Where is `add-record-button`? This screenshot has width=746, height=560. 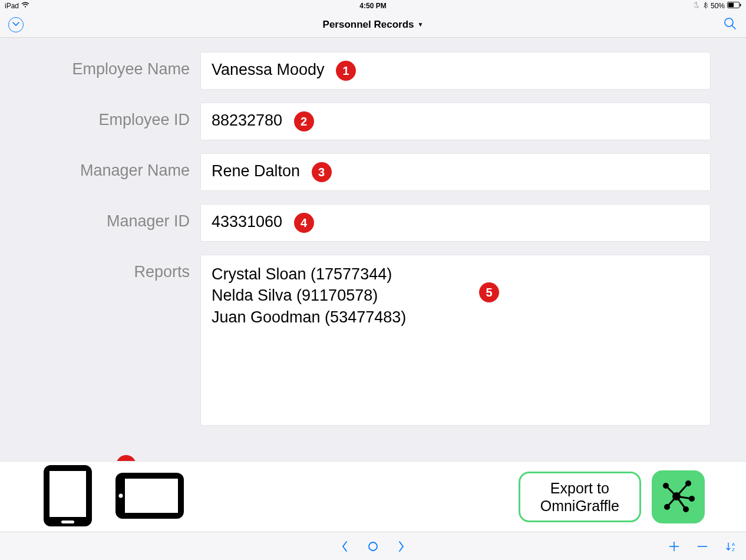 add-record-button is located at coordinates (674, 546).